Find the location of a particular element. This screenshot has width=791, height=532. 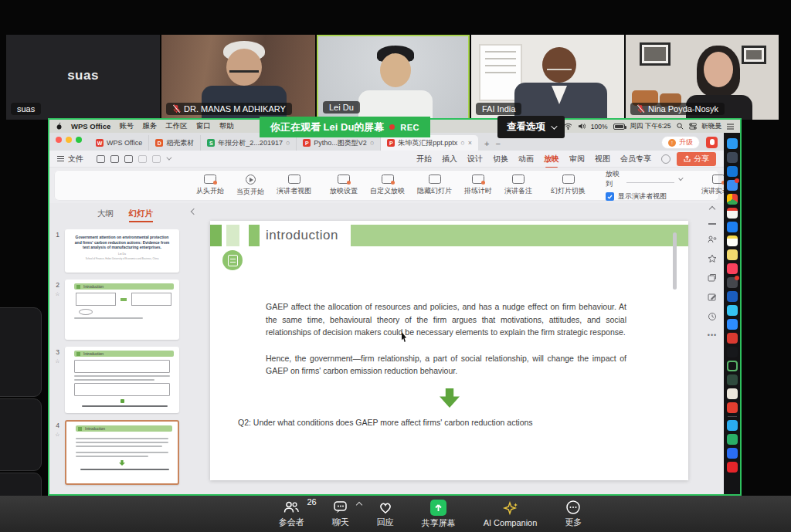

tab-overflow-button: − is located at coordinates (497, 144).